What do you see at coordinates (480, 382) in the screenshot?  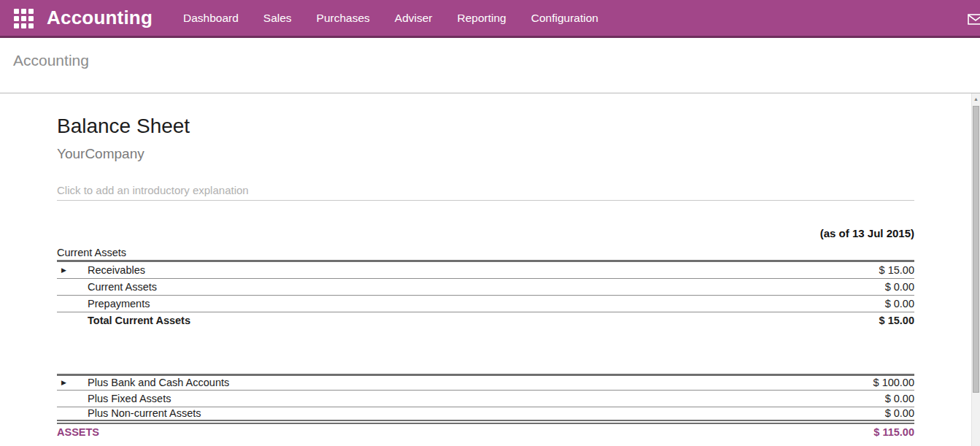 I see `row-label: Plus Bank and Cash Accounts` at bounding box center [480, 382].